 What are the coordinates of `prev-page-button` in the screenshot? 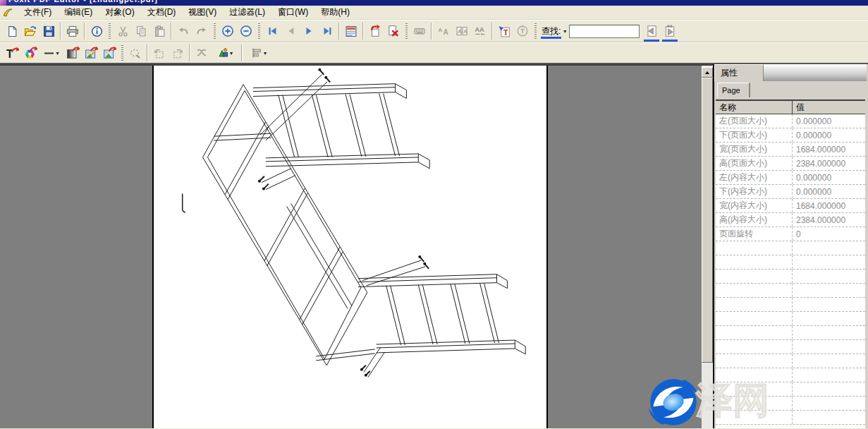 It's located at (291, 31).